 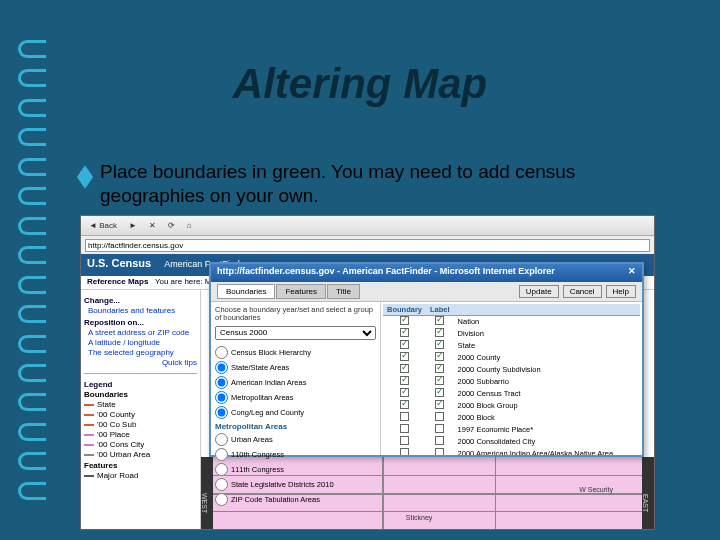 I want to click on spiral-binding, so click(x=33, y=270).